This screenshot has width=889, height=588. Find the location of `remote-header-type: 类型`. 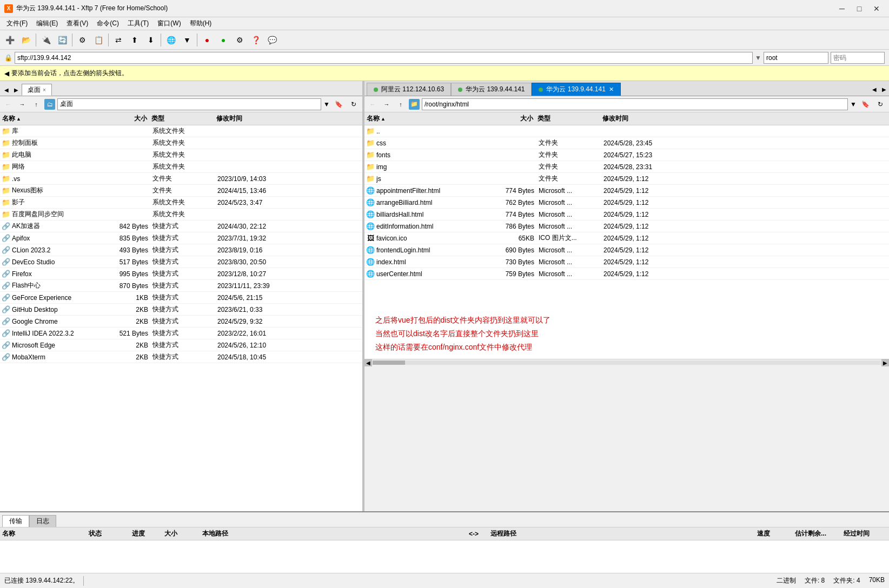

remote-header-type: 类型 is located at coordinates (570, 119).